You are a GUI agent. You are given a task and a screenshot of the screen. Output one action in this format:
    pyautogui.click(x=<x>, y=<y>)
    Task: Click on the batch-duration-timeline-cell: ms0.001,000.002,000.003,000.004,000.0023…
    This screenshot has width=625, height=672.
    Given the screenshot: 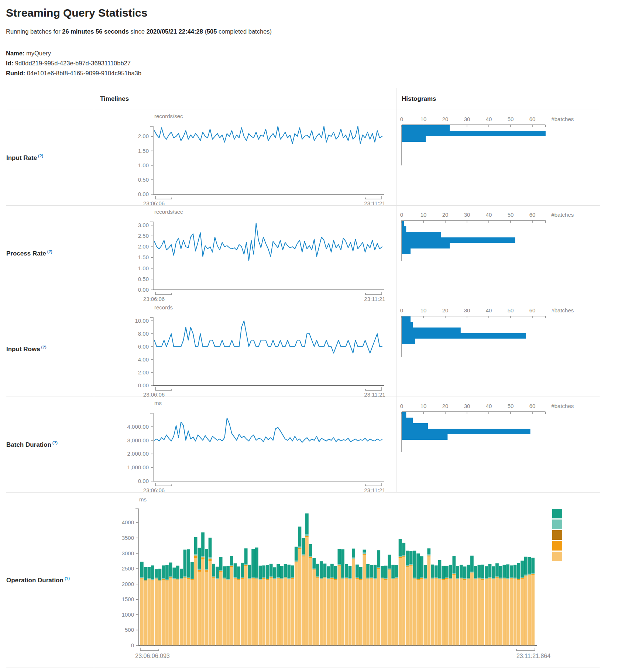 What is the action you would take?
    pyautogui.click(x=245, y=445)
    